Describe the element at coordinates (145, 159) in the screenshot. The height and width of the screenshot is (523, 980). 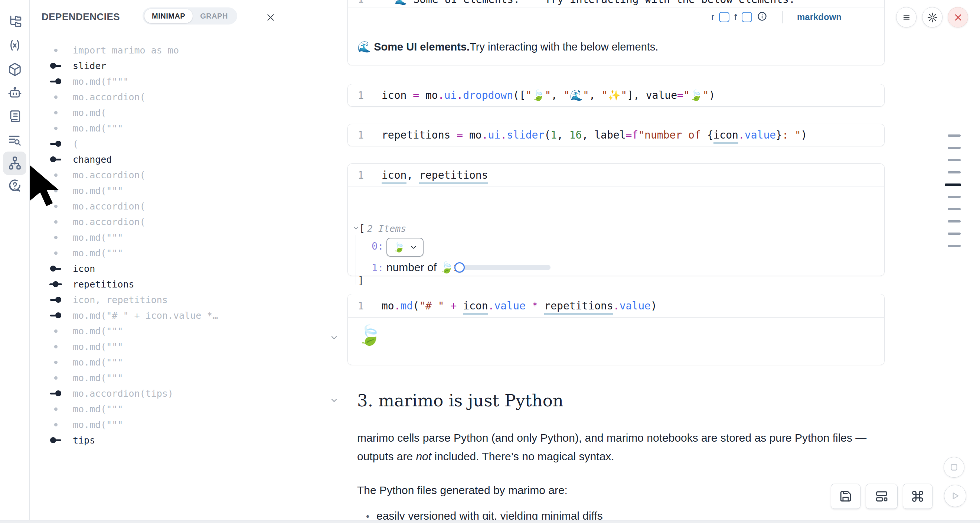
I see `minimap-row: changed` at that location.